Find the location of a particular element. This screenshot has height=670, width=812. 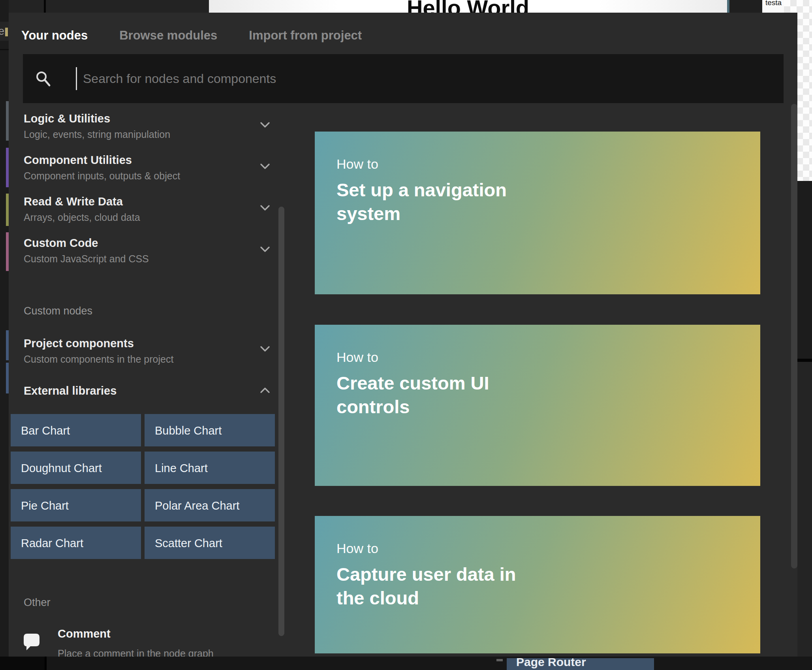

category-title: Read & Write Data is located at coordinates (150, 201).